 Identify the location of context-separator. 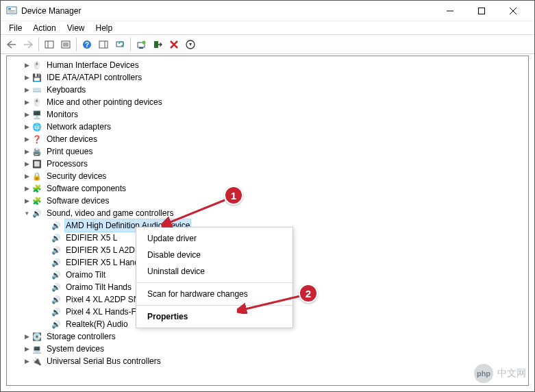
(214, 306).